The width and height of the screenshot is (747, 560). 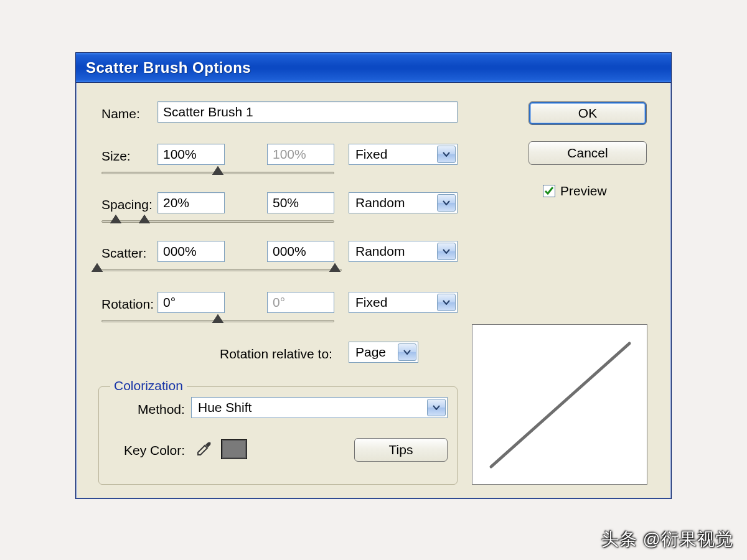 What do you see at coordinates (218, 270) in the screenshot?
I see `scatter-slider` at bounding box center [218, 270].